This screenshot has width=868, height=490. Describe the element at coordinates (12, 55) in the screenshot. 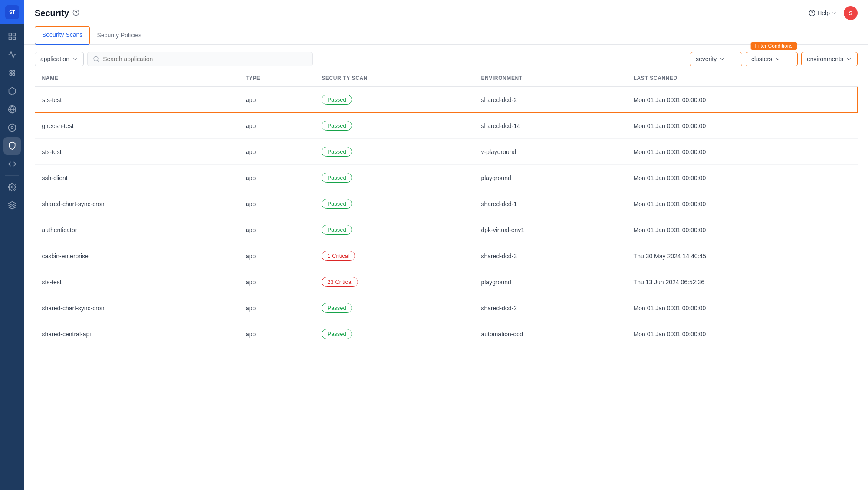

I see `sidebar-item-analytics` at that location.